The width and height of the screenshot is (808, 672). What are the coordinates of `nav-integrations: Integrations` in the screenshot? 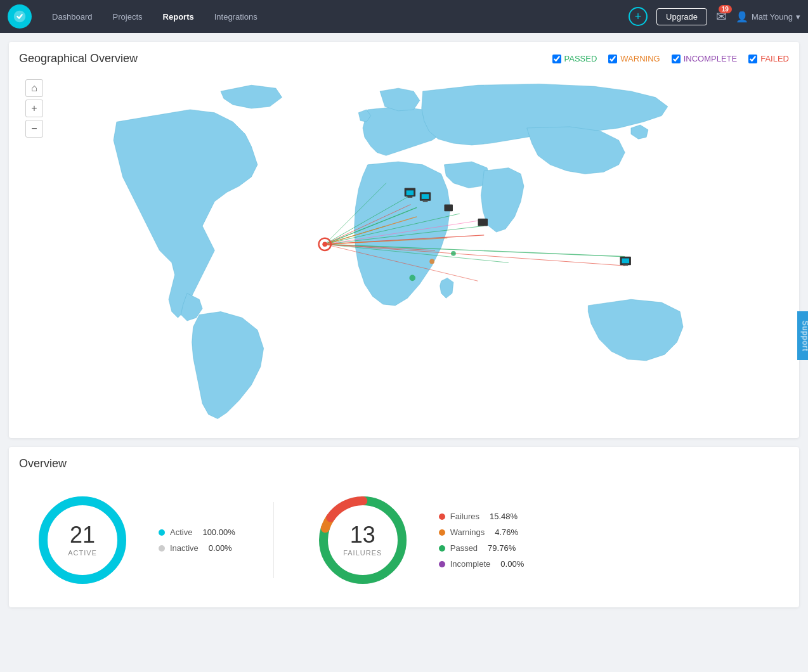 It's located at (236, 16).